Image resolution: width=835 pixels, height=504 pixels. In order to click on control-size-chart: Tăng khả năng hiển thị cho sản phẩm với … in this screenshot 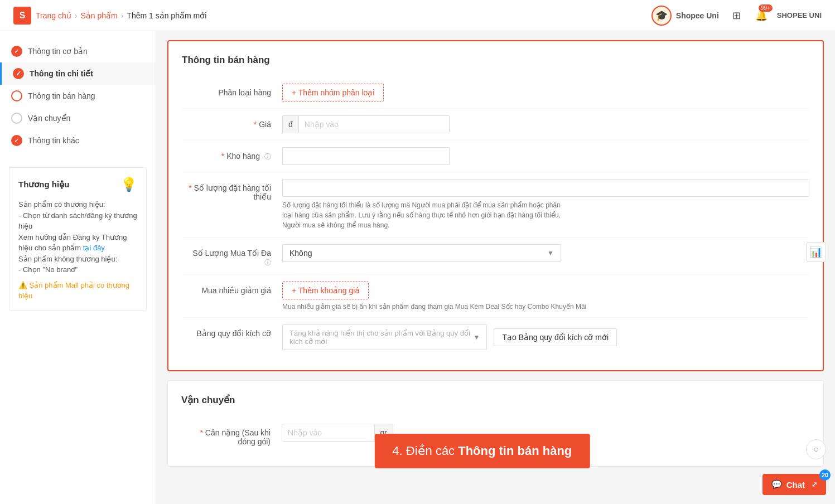, I will do `click(546, 337)`.